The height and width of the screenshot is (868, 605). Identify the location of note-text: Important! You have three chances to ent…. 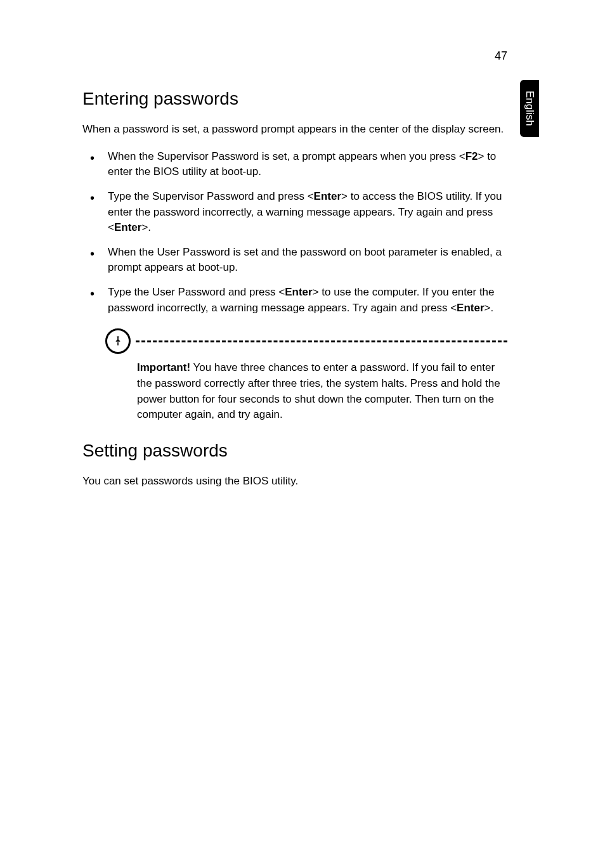
(322, 392).